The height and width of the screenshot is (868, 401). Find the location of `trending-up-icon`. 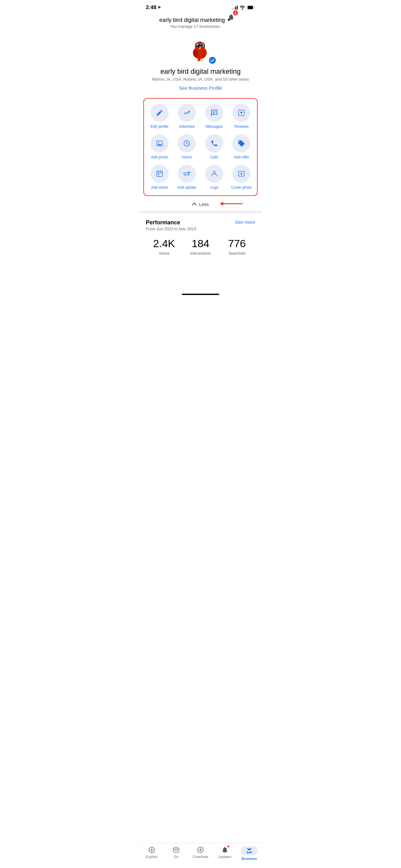

trending-up-icon is located at coordinates (187, 113).